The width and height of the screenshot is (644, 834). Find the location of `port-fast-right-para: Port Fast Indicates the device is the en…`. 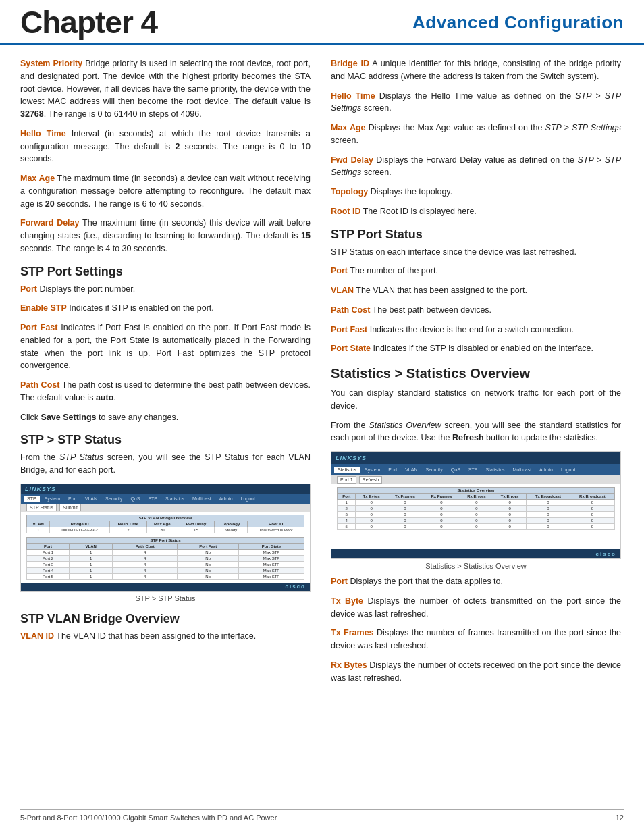

port-fast-right-para: Port Fast Indicates the device is the en… is located at coordinates (476, 330).